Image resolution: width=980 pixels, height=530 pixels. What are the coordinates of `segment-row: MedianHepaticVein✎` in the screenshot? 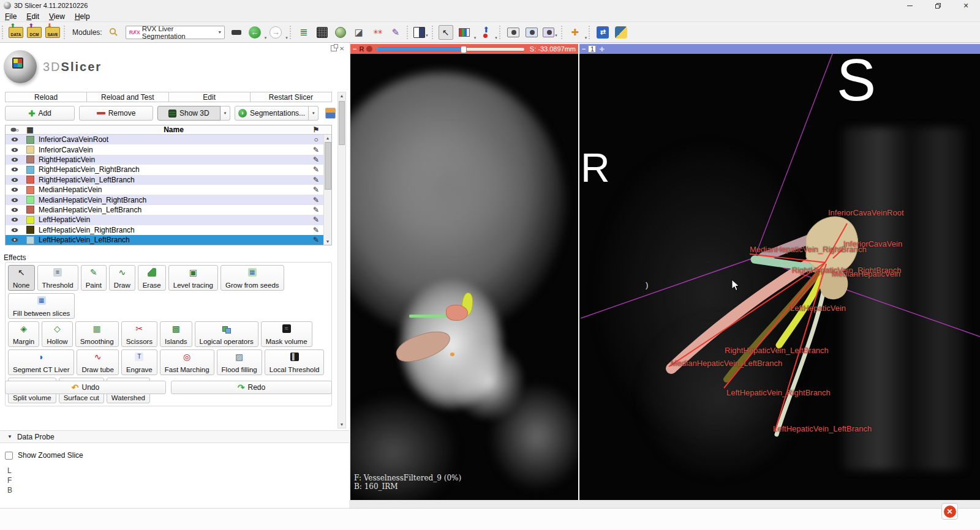 It's located at (168, 190).